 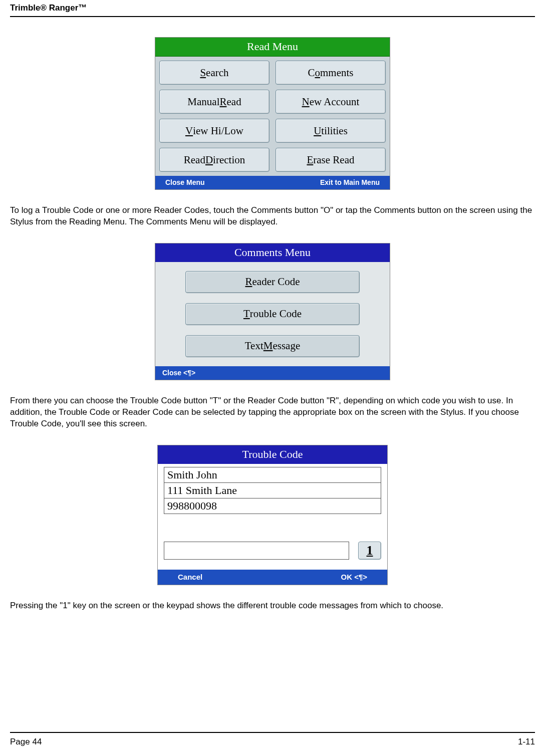 What do you see at coordinates (272, 455) in the screenshot?
I see `trouble-code-title: Trouble Code` at bounding box center [272, 455].